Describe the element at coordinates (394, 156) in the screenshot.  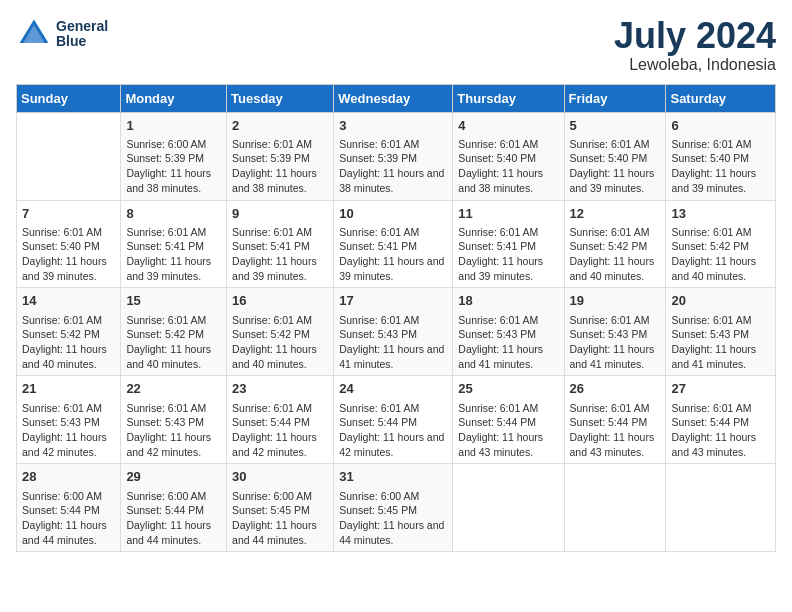
I see `calendar-cell: 3Sunrise: 6:01 AMSunset: 5:39 PMDaylight…` at that location.